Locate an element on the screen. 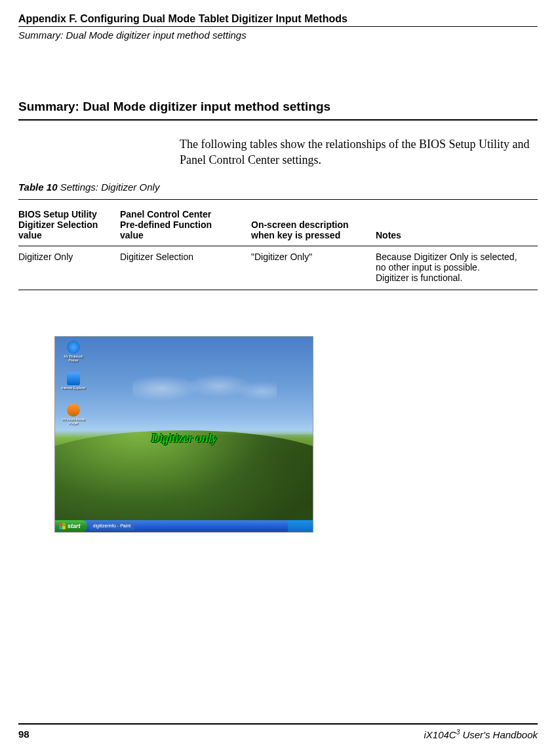  windows-flag-icon is located at coordinates (62, 526).